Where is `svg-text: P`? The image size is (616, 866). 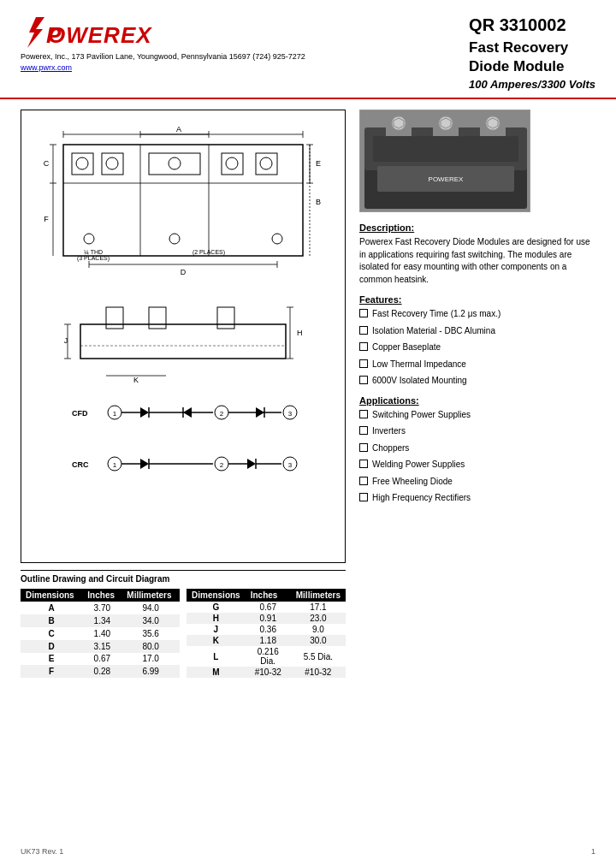 svg-text: P is located at coordinates (54, 35).